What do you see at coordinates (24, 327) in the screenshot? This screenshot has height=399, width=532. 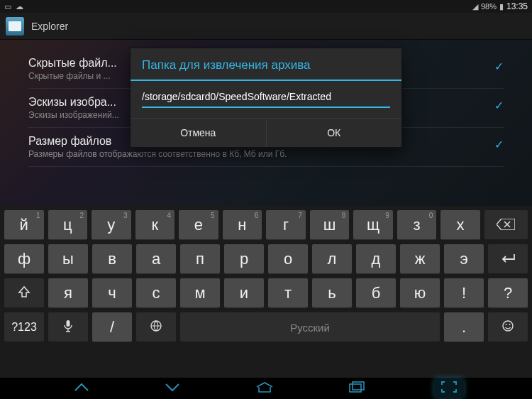 I see `symbols-key: ?123` at bounding box center [24, 327].